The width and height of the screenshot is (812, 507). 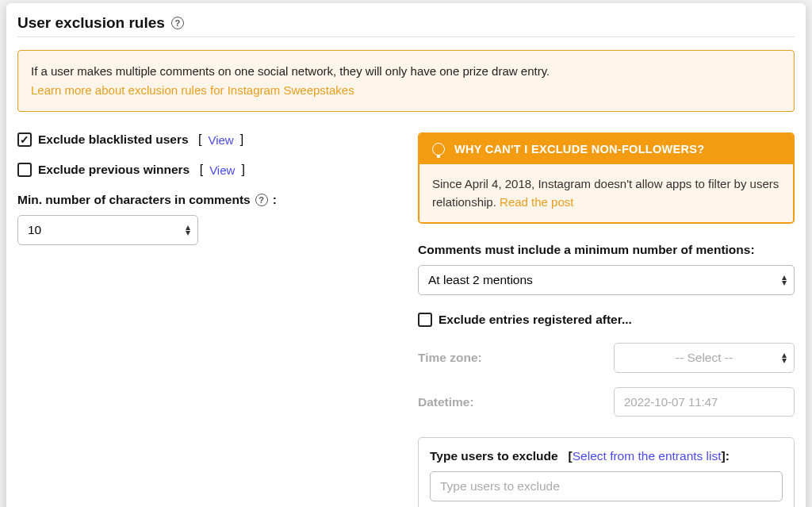 What do you see at coordinates (606, 194) in the screenshot?
I see `info-body: Since April 4, 2018, Instagram doesn't a…` at bounding box center [606, 194].